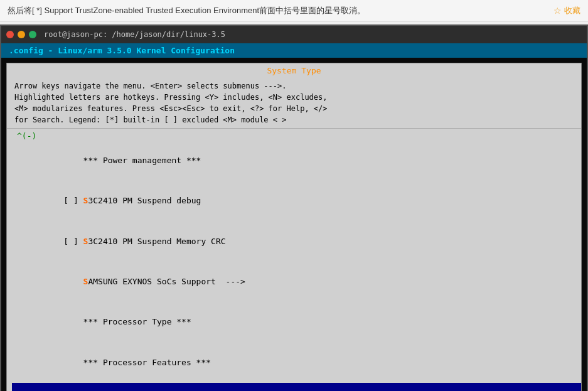 This screenshot has width=588, height=391. I want to click on list-item: [ ] S3C2410 PM Suspend debug, so click(296, 201).